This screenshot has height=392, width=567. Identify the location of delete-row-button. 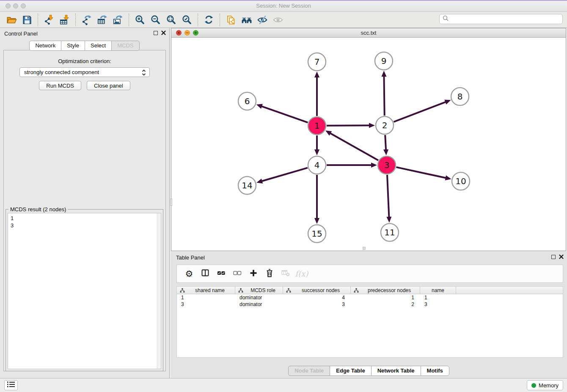
(270, 274).